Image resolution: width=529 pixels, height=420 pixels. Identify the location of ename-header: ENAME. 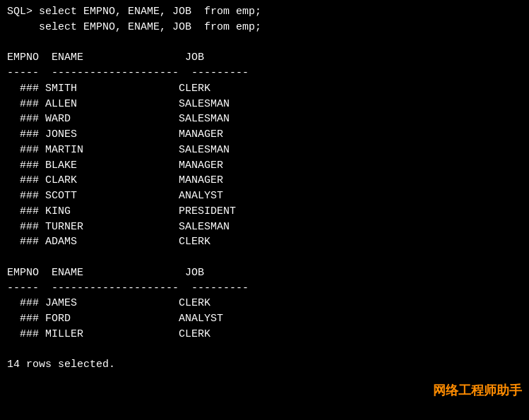
(119, 58).